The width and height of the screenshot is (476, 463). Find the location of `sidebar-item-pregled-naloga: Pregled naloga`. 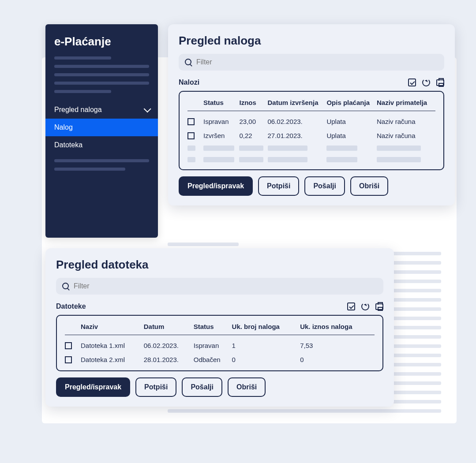

sidebar-item-pregled-naloga: Pregled naloga is located at coordinates (101, 110).